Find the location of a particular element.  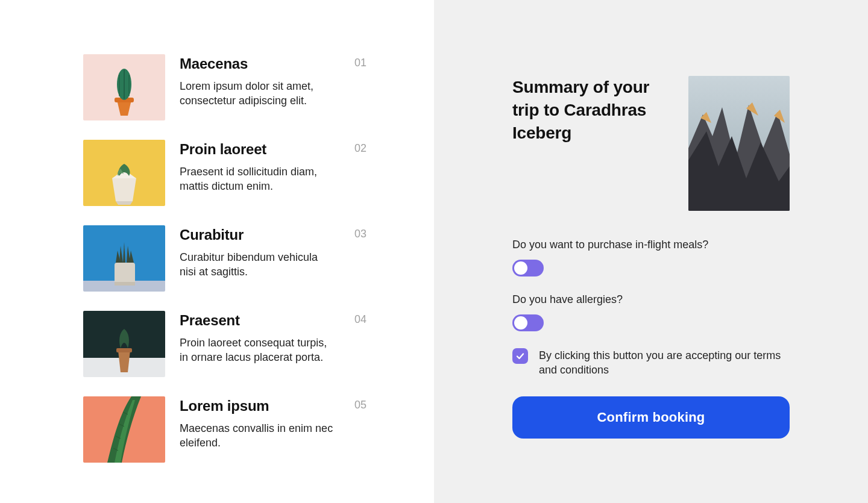

item-number: 02 is located at coordinates (360, 147).